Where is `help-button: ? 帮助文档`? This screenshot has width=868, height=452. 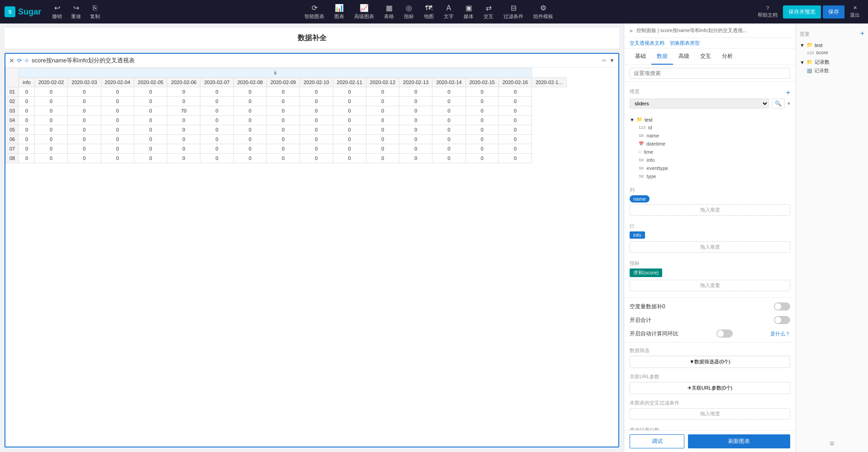 help-button: ? 帮助文档 is located at coordinates (768, 12).